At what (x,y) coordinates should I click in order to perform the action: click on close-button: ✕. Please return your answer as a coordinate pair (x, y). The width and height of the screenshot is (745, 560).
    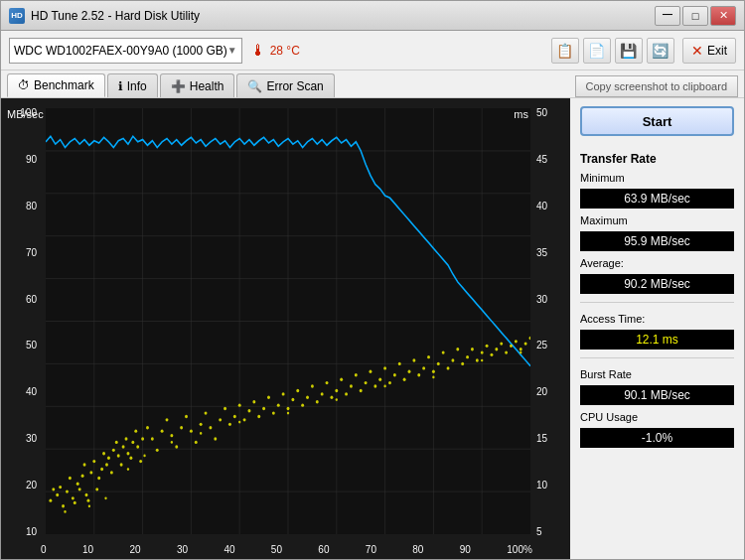
    Looking at the image, I should click on (723, 16).